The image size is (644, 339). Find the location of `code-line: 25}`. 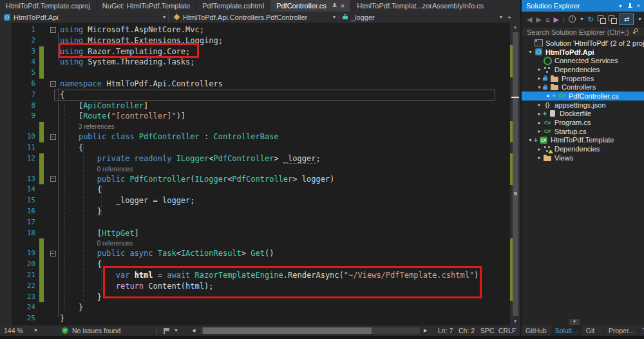

code-line: 25} is located at coordinates (254, 318).